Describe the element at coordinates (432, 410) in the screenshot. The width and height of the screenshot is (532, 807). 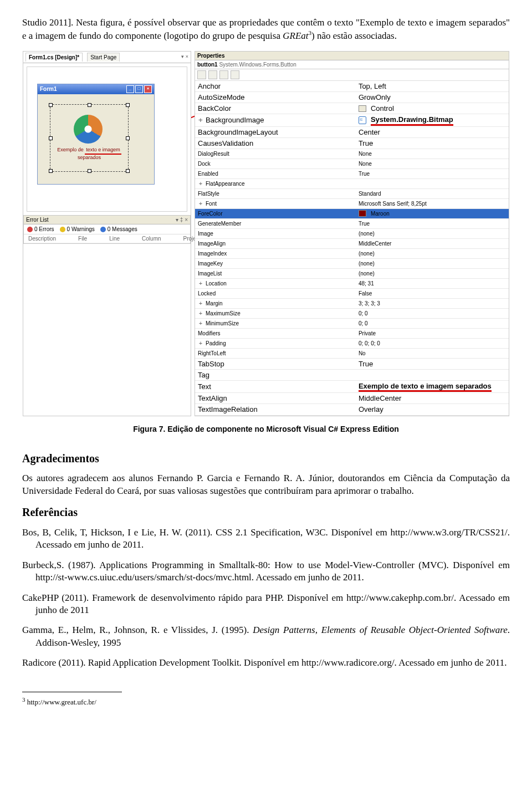
I see `property-value: Overlay` at that location.